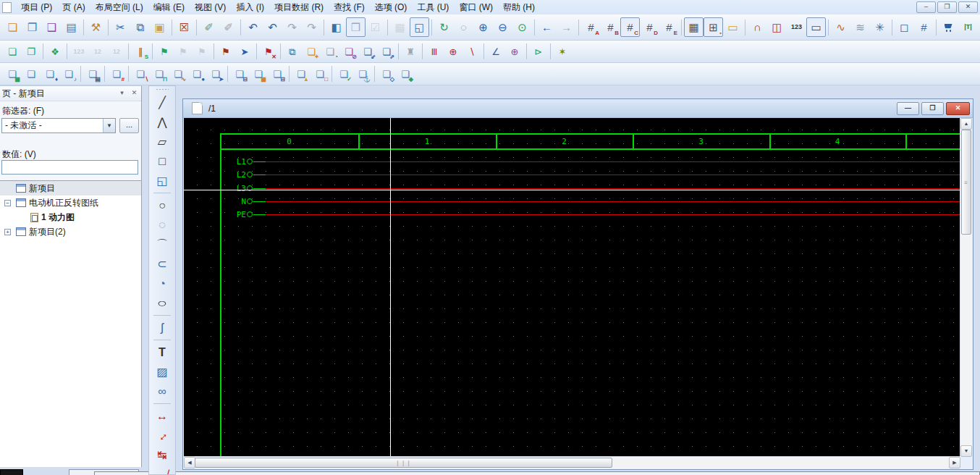 This screenshot has height=475, width=980. What do you see at coordinates (732, 28) in the screenshot?
I see `object-frame-button: ▭` at bounding box center [732, 28].